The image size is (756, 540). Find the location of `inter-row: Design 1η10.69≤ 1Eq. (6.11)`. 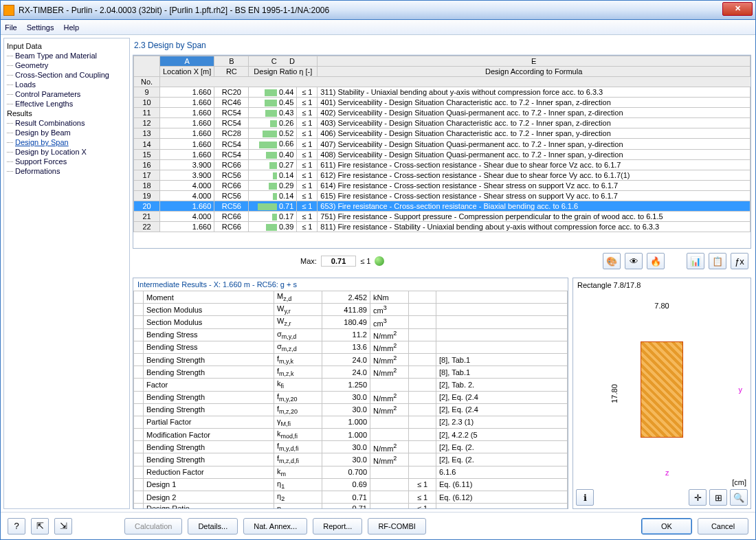

inter-row: Design 1η10.69≤ 1Eq. (6.11) is located at coordinates (351, 484).